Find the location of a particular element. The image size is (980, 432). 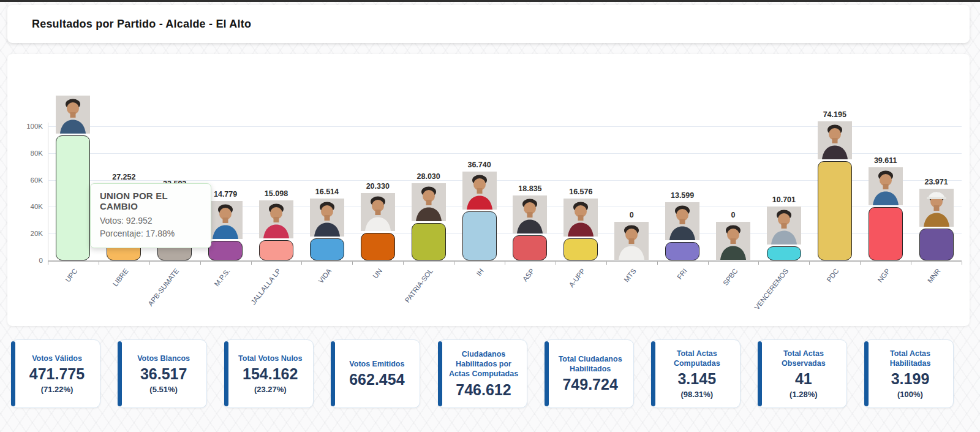

stat-card-label: Total Votos Nulos is located at coordinates (270, 358).